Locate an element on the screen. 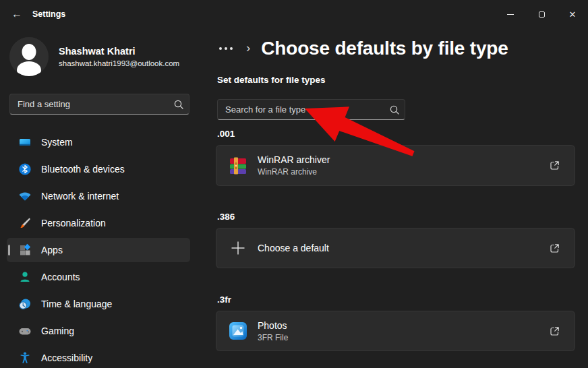 The image size is (588, 368). window-title: Settings is located at coordinates (49, 14).